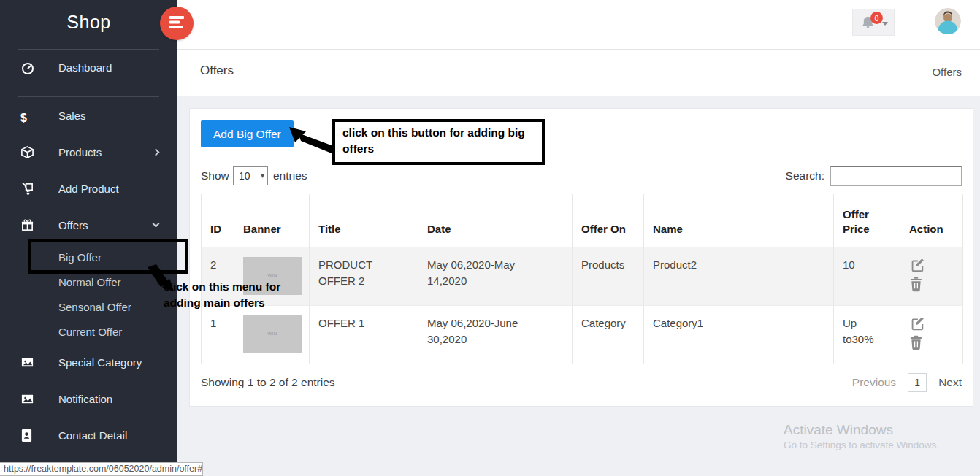  What do you see at coordinates (876, 18) in the screenshot?
I see `notification-badge: 0` at bounding box center [876, 18].